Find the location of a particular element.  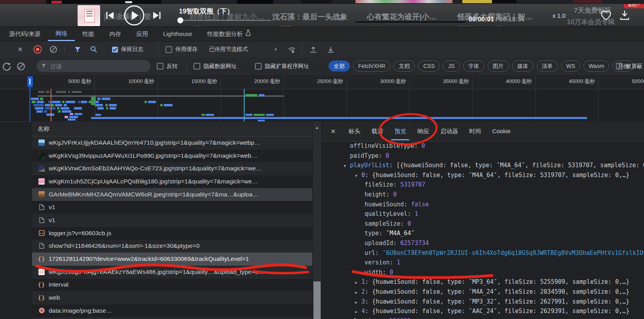

filter-chip-doc: 文档 is located at coordinates (404, 66).